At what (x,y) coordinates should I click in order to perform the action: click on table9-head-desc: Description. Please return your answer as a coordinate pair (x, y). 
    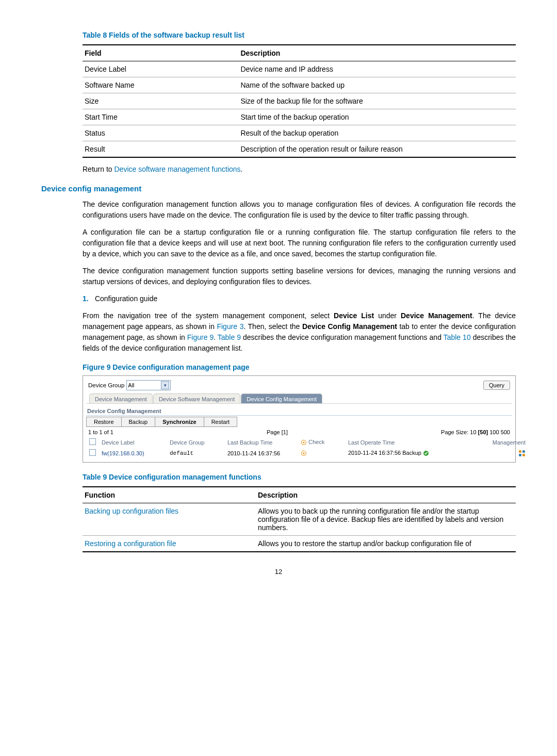
    Looking at the image, I should click on (386, 495).